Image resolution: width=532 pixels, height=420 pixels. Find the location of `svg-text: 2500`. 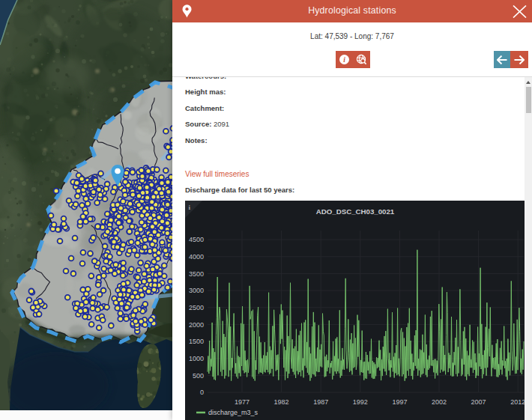

svg-text: 2500 is located at coordinates (196, 308).